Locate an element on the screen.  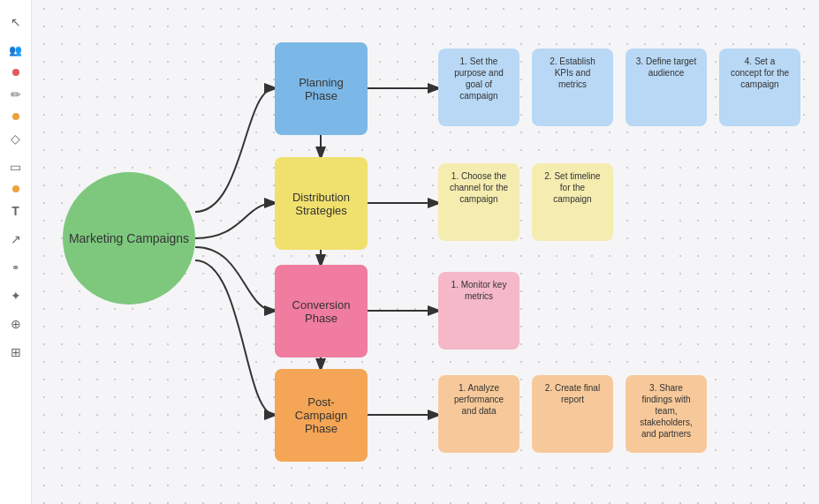
sidebar: ↖ 👥 ✏ ◇ ▭ T ↗ ⚭ ✦ ⊕ ⊞ is located at coordinates (16, 252).